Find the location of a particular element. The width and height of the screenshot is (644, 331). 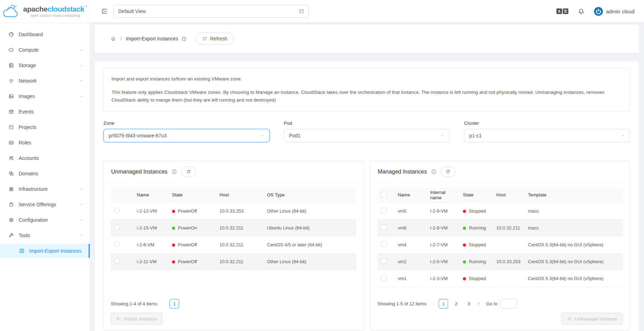

bank-icon is located at coordinates (11, 189).